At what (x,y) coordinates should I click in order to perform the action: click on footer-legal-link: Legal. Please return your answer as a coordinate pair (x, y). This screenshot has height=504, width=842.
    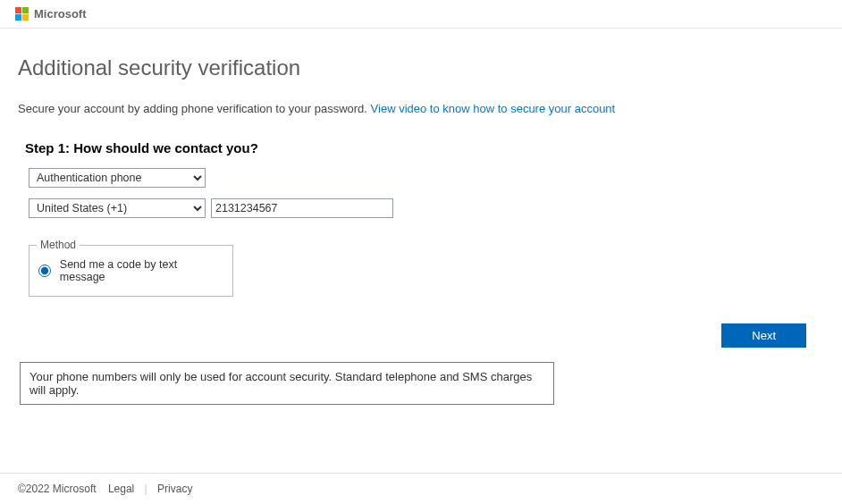
    Looking at the image, I should click on (122, 489).